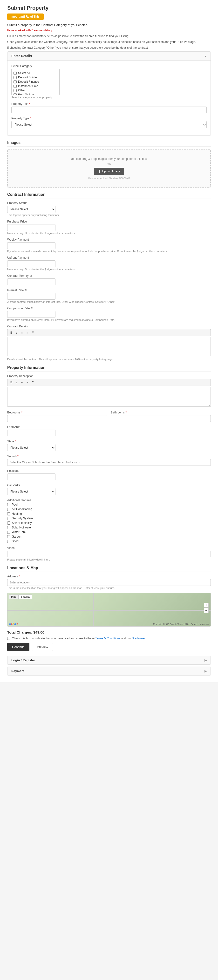 The image size is (218, 980). What do you see at coordinates (15, 73) in the screenshot?
I see `checkbox-select-all` at bounding box center [15, 73].